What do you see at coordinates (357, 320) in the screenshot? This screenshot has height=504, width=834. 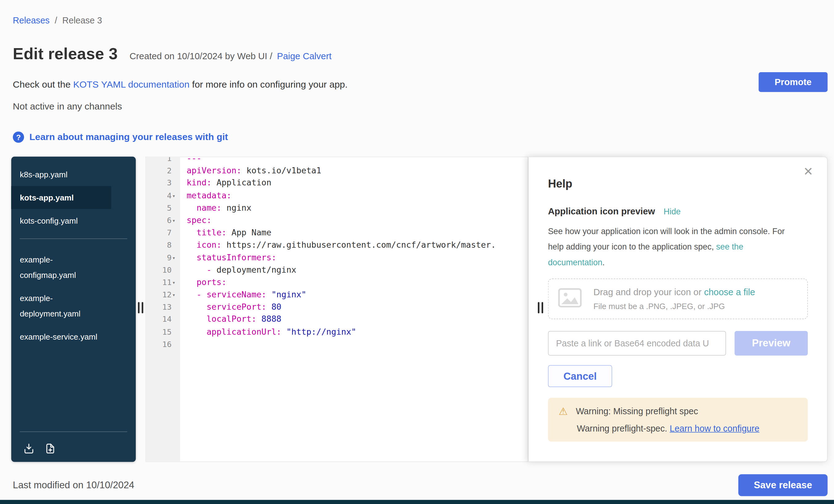 I see `code-line-14: localPort: 8888` at bounding box center [357, 320].